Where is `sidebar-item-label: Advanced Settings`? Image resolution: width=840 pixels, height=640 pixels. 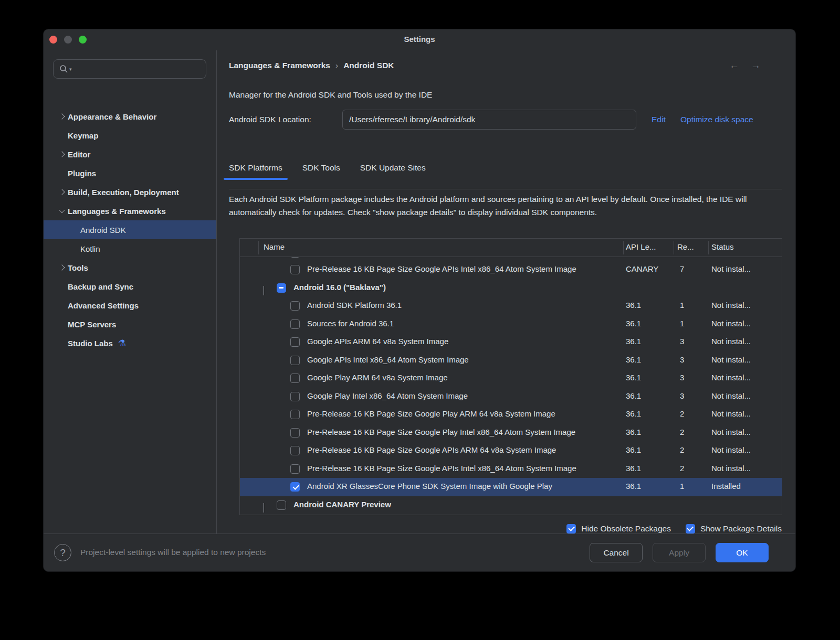 sidebar-item-label: Advanced Settings is located at coordinates (103, 305).